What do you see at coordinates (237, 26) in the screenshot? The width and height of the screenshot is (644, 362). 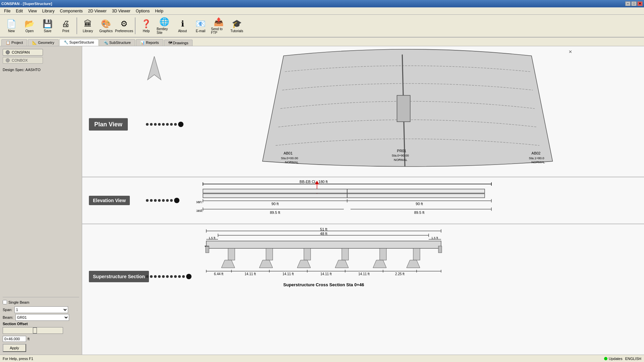 I see `tutorials-button: 🎓 Tutorials` at bounding box center [237, 26].